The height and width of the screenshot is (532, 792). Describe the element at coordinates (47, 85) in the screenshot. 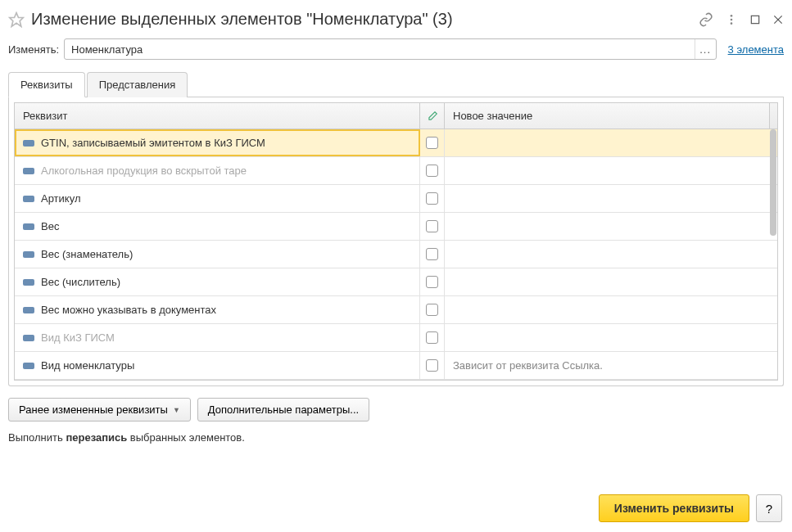

I see `tab-attributes: Реквизиты` at that location.